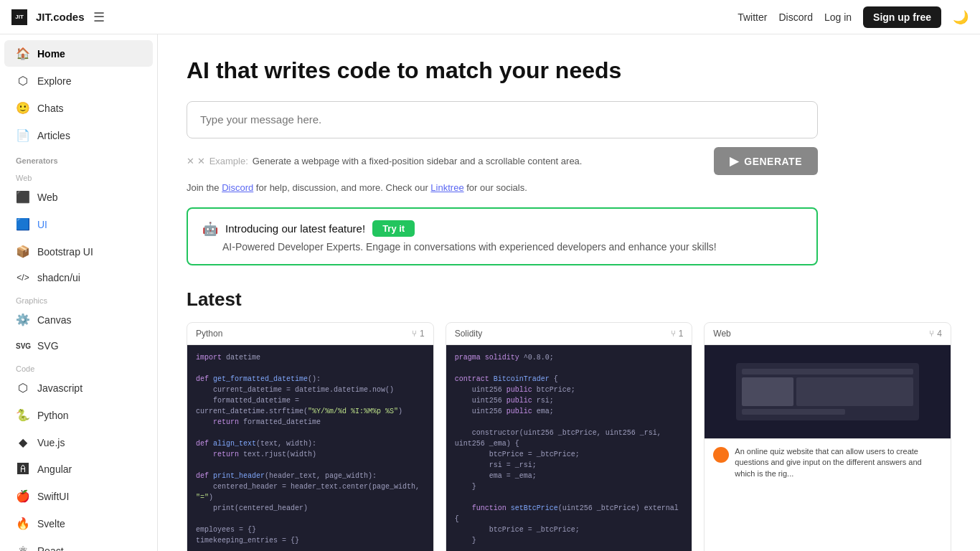  What do you see at coordinates (79, 197) in the screenshot?
I see `sidebar-item-web: ⬛ Web` at bounding box center [79, 197].